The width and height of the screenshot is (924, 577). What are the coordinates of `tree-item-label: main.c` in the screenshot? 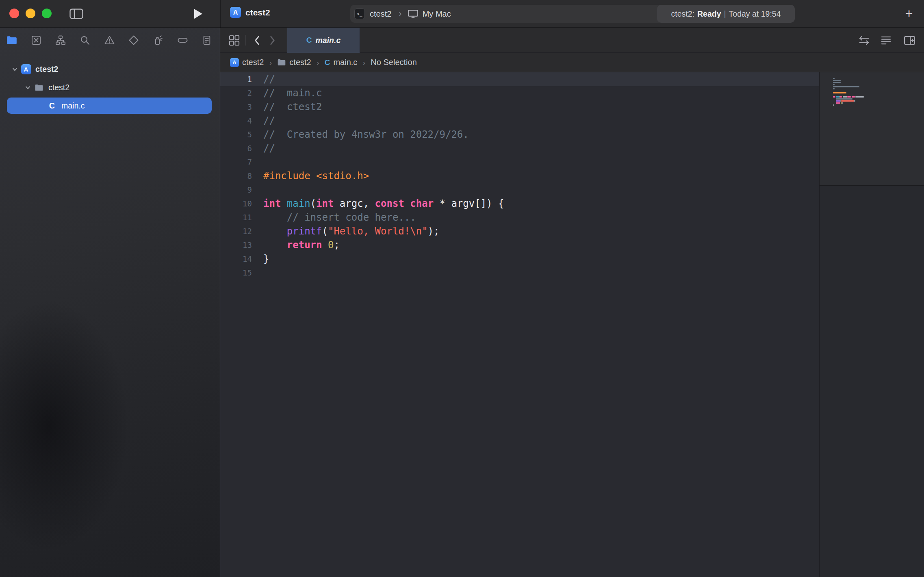 It's located at (73, 106).